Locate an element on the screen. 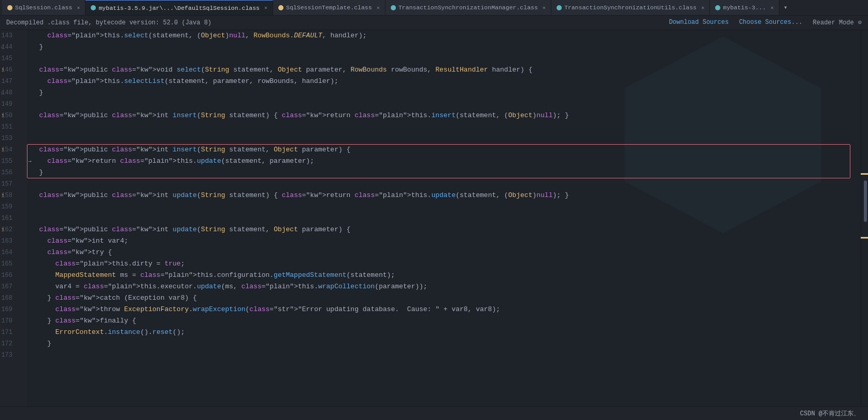 The image size is (868, 420). code-line-166: MappedStatement ms = class="plain">this.… is located at coordinates (446, 275).